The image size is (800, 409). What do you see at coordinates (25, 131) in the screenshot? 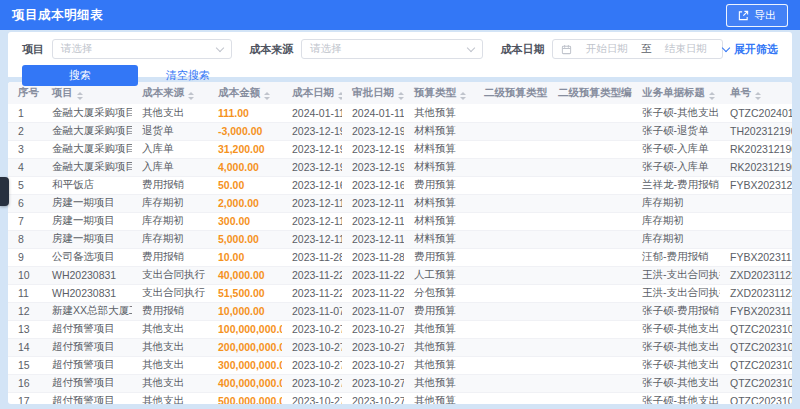
I see `cell-no: 2` at bounding box center [25, 131].